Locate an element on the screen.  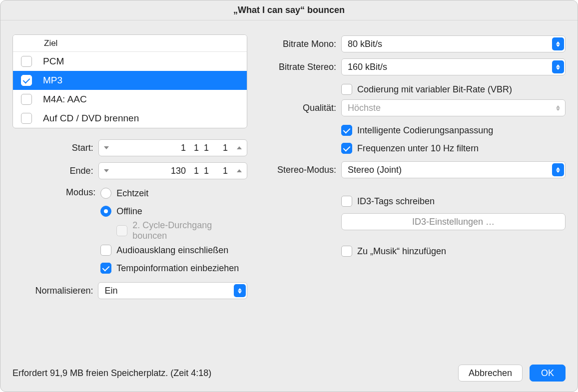
start-val-b: 1 is located at coordinates (196, 148).